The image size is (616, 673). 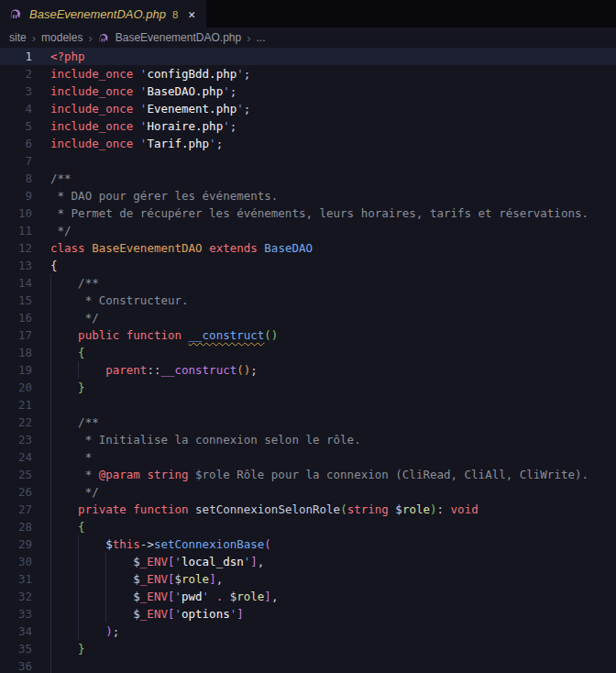 What do you see at coordinates (308, 336) in the screenshot?
I see `code-line: 17 public function __construct()` at bounding box center [308, 336].